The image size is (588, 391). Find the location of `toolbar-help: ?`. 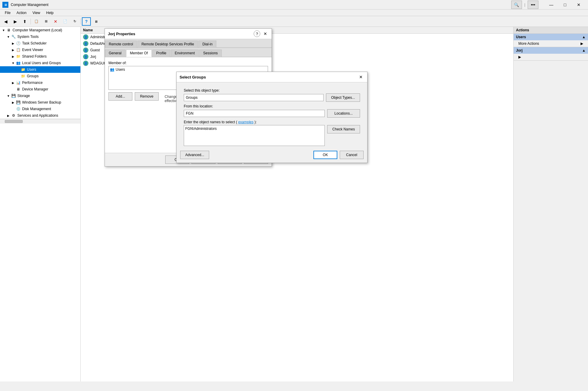

toolbar-help: ? is located at coordinates (86, 21).